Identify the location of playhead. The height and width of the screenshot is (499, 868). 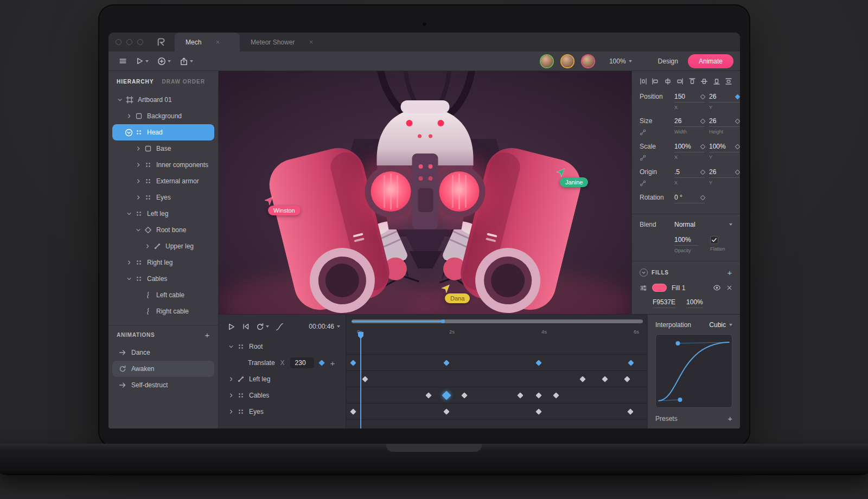
(361, 382).